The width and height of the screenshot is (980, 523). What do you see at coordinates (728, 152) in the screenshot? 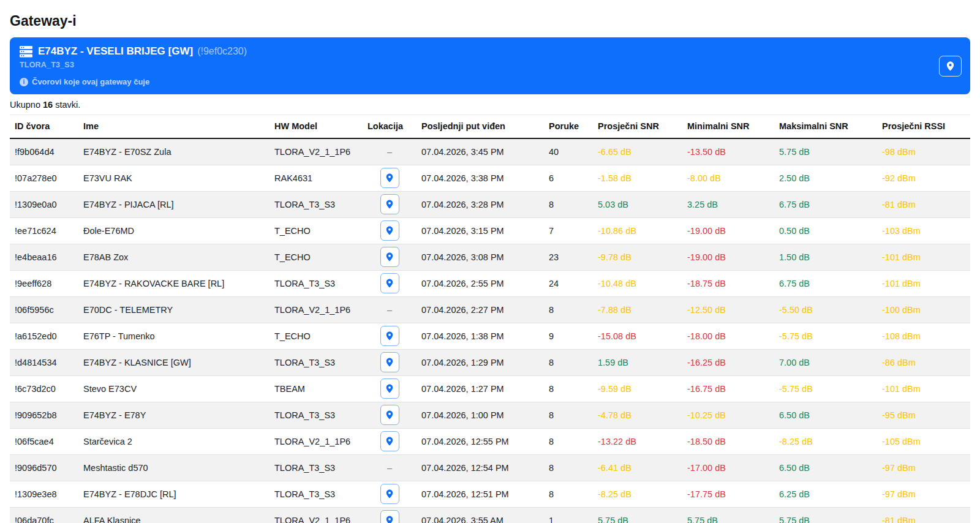
I see `min-snr-cell: -13.50 dB` at bounding box center [728, 152].